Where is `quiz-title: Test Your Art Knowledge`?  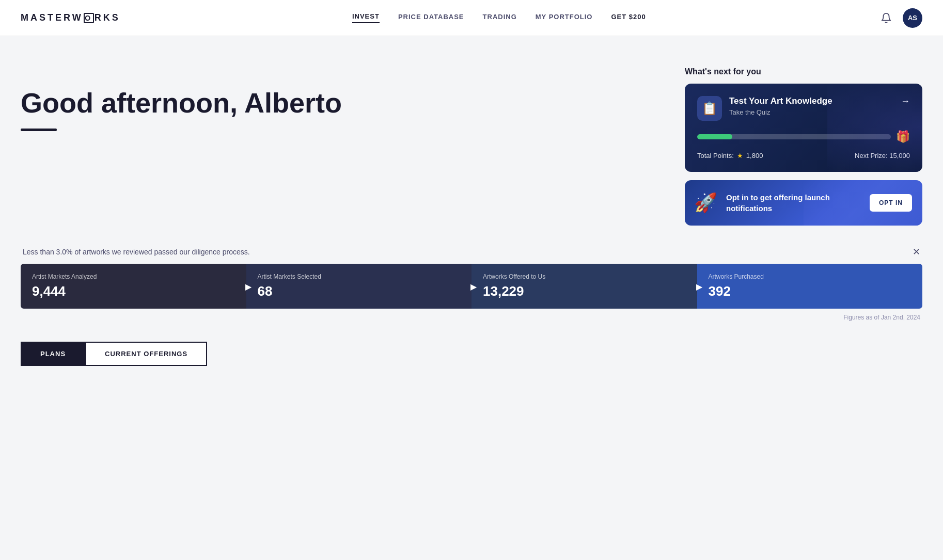
quiz-title: Test Your Art Knowledge is located at coordinates (781, 101).